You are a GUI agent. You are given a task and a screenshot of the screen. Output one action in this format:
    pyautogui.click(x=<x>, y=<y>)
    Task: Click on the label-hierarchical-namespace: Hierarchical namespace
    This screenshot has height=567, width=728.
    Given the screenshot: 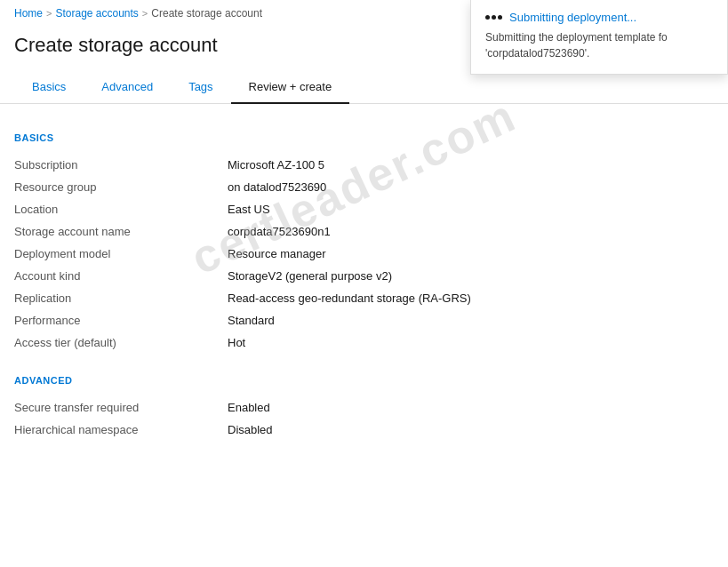 What is the action you would take?
    pyautogui.click(x=121, y=430)
    